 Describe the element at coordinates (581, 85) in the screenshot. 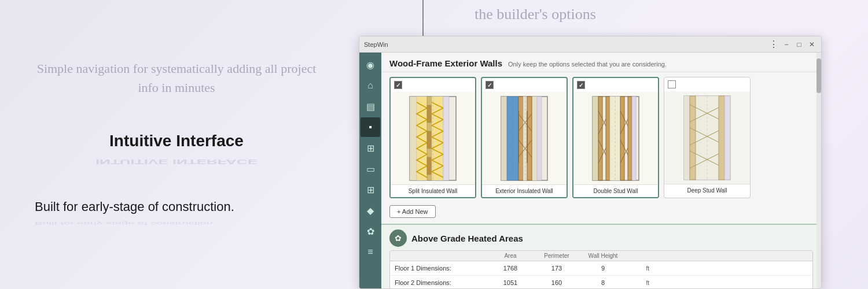

I see `card-checkbox-double: ✓` at that location.